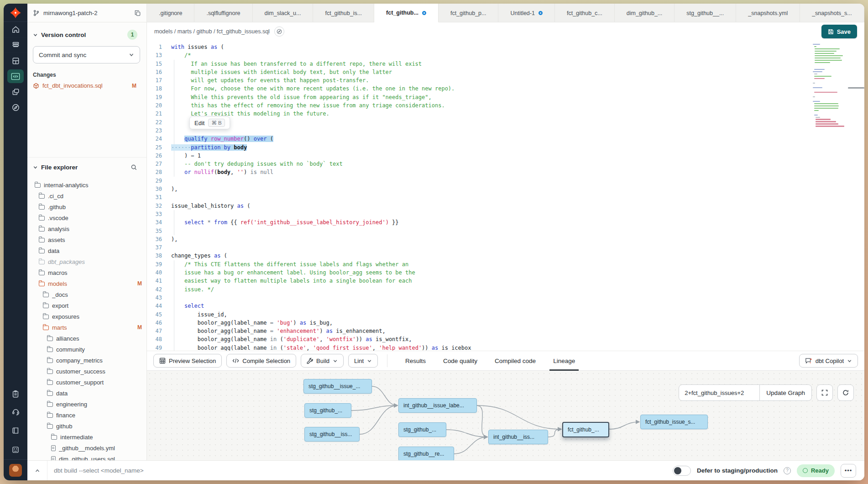 This screenshot has height=484, width=868. What do you see at coordinates (87, 196) in the screenshot?
I see `file-tree-item: .ci_cd` at bounding box center [87, 196].